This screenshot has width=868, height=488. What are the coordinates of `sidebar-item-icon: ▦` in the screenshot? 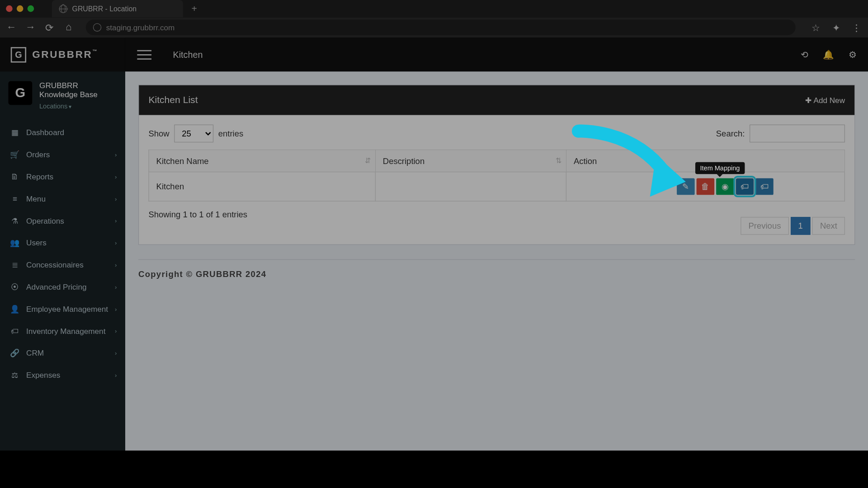 It's located at (15, 133).